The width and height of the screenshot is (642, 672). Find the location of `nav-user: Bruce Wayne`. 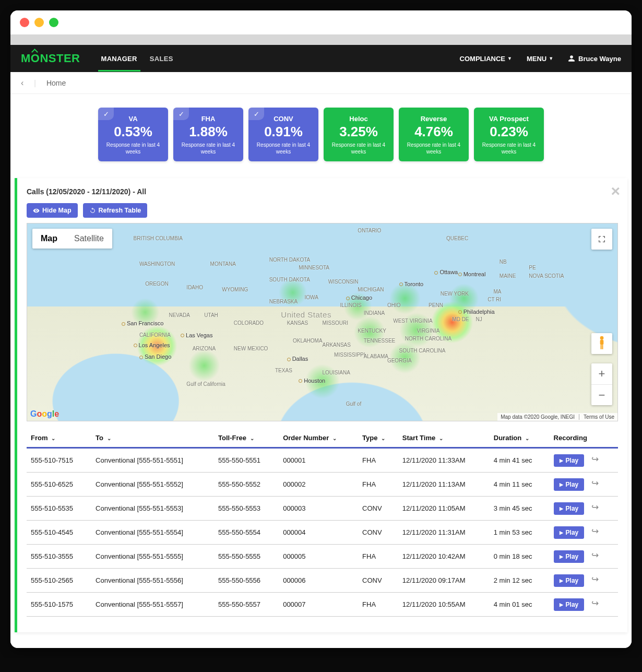

nav-user: Bruce Wayne is located at coordinates (595, 58).